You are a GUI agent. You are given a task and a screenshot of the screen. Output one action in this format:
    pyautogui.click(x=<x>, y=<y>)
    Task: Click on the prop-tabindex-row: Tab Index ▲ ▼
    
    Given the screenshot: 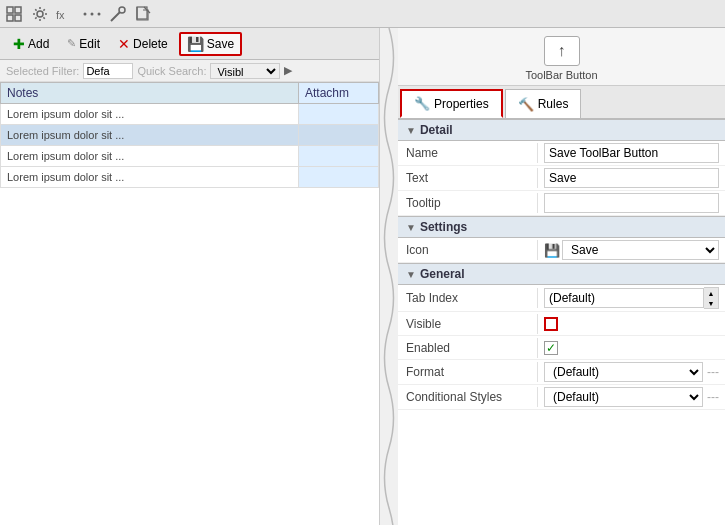 What is the action you would take?
    pyautogui.click(x=562, y=298)
    